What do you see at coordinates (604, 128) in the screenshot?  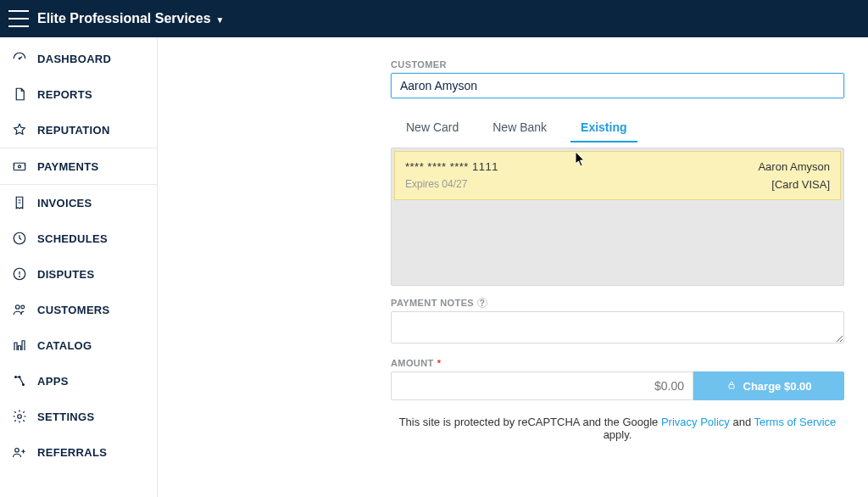 I see `tab-existing: Existing` at bounding box center [604, 128].